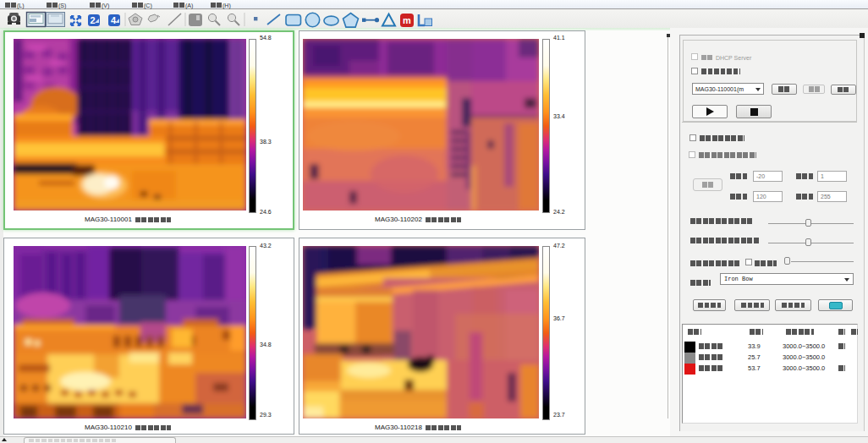 The height and width of the screenshot is (443, 868). What do you see at coordinates (407, 20) in the screenshot?
I see `svg-text: m` at bounding box center [407, 20].